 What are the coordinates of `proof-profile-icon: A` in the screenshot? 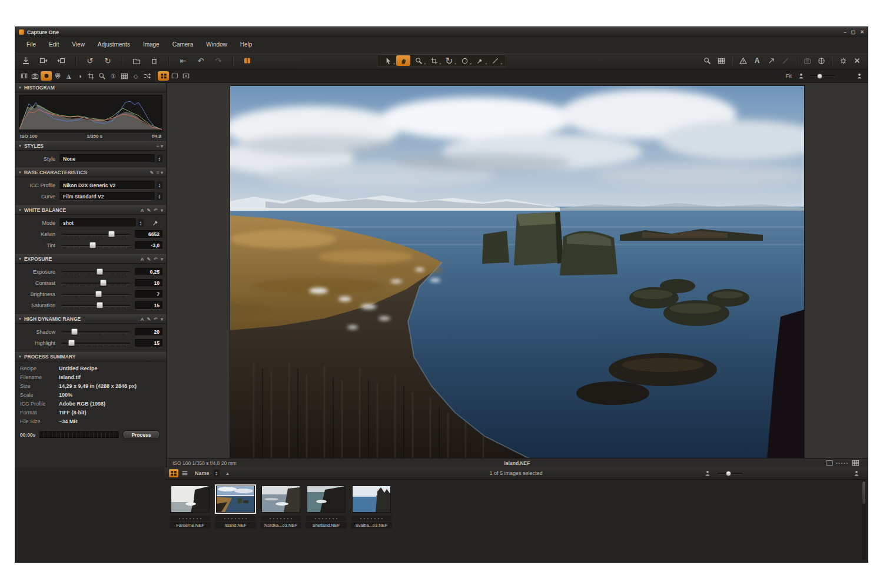 It's located at (757, 61).